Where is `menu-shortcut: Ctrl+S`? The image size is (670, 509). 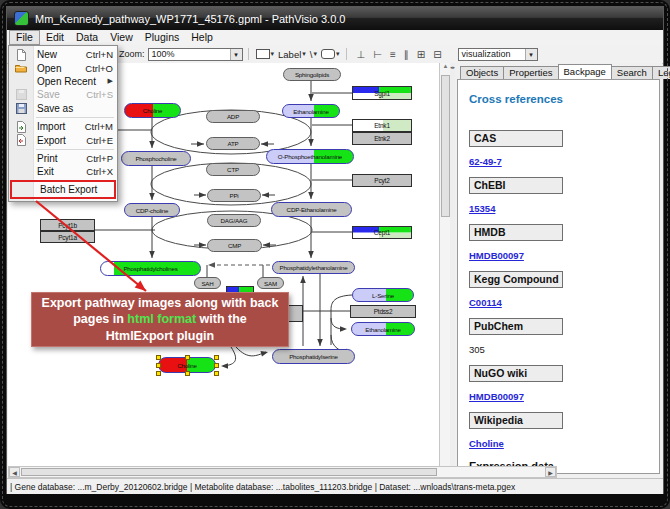
menu-shortcut: Ctrl+S is located at coordinates (100, 94).